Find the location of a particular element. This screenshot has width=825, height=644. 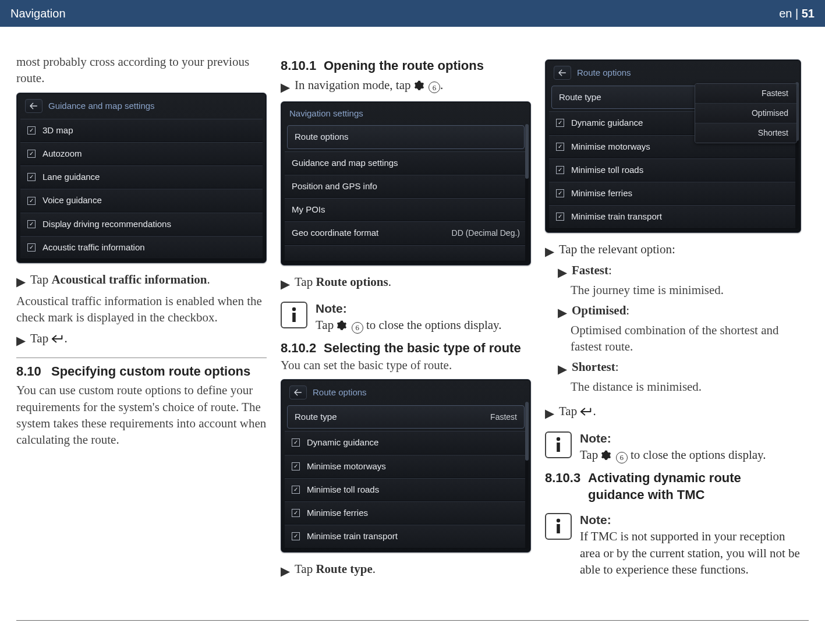

subsection-heading: 8.10.1Opening the route options is located at coordinates (406, 66).